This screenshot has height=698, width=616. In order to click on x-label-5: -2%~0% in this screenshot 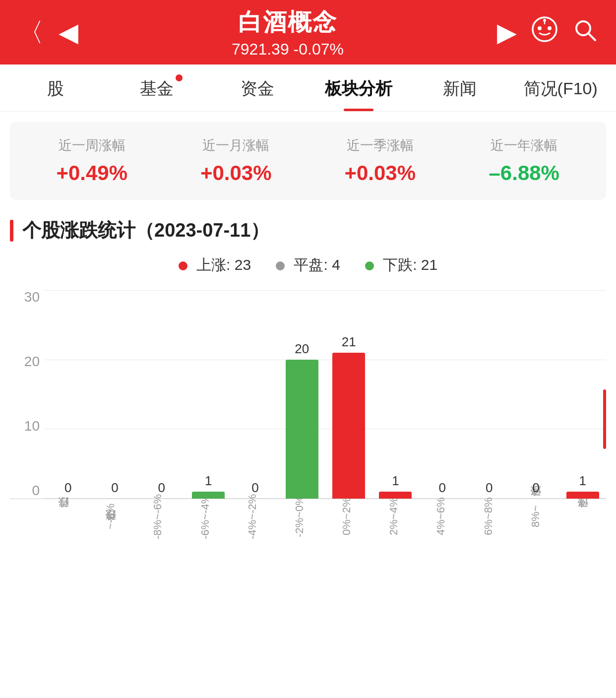, I will do `click(300, 519)`.